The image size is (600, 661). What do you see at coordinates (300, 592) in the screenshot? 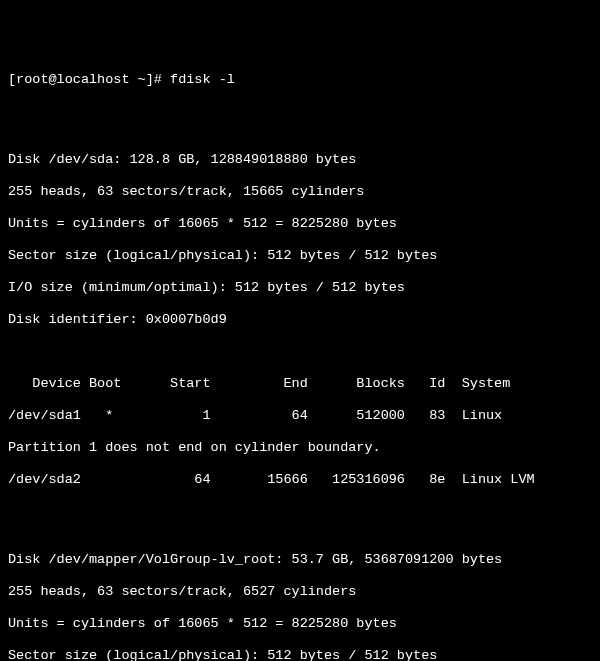
I see `disk-geometry: 255 heads, 63 sectors/track, 6527 cylind…` at bounding box center [300, 592].